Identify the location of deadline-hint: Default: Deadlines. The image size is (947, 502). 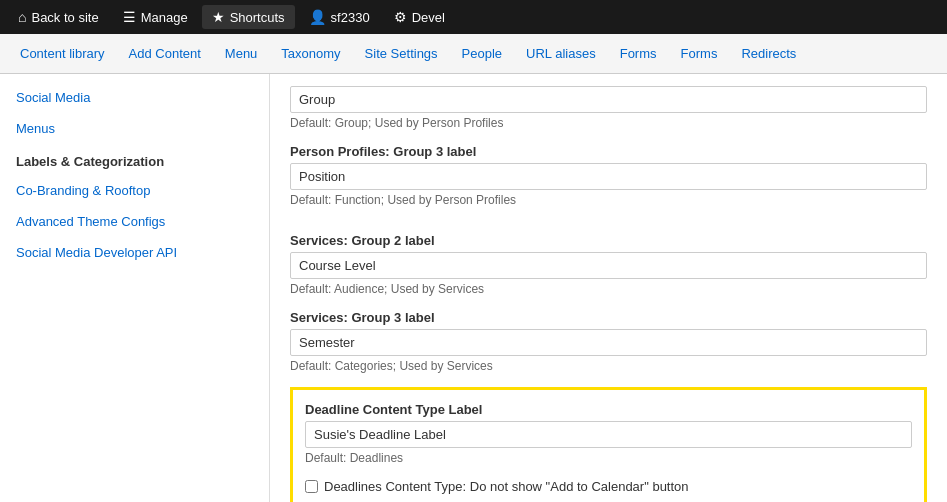
(608, 458).